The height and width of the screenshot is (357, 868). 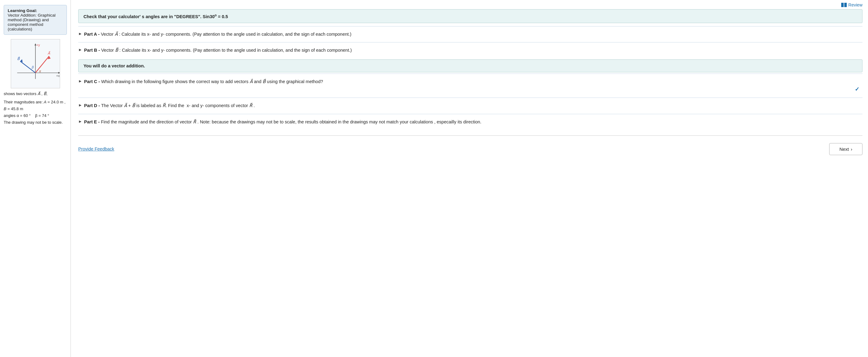 What do you see at coordinates (38, 45) in the screenshot?
I see `svg-text: +y` at bounding box center [38, 45].